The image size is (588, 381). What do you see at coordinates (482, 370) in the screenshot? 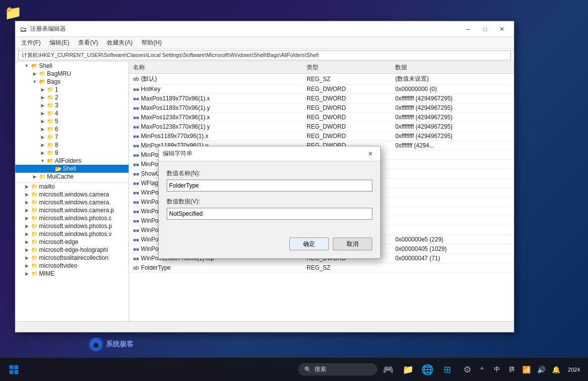
I see `tray-chevron: ^` at bounding box center [482, 370].